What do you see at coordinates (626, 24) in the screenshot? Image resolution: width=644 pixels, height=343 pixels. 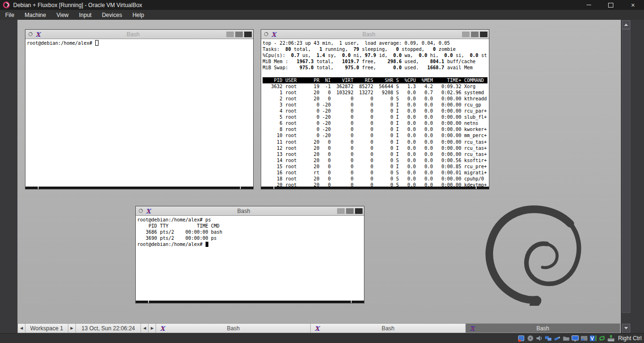 I see `scroll-up-button` at bounding box center [626, 24].